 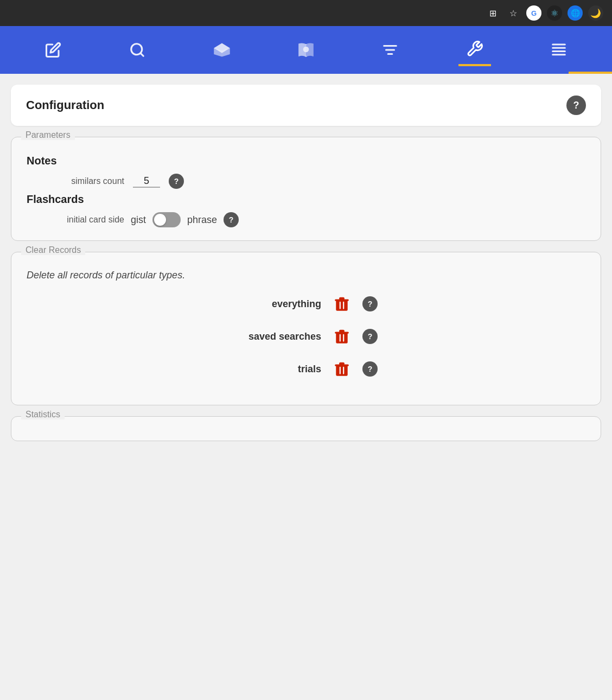 I want to click on learn-button, so click(x=222, y=50).